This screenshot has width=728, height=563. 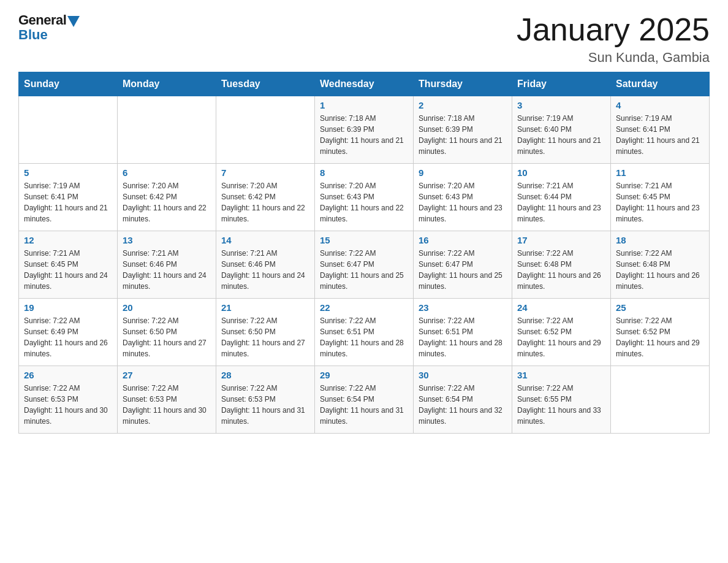 I want to click on calendar-cell: 25Sunrise: 7:22 AM Sunset: 6:52 PM Dayli…, so click(x=661, y=332).